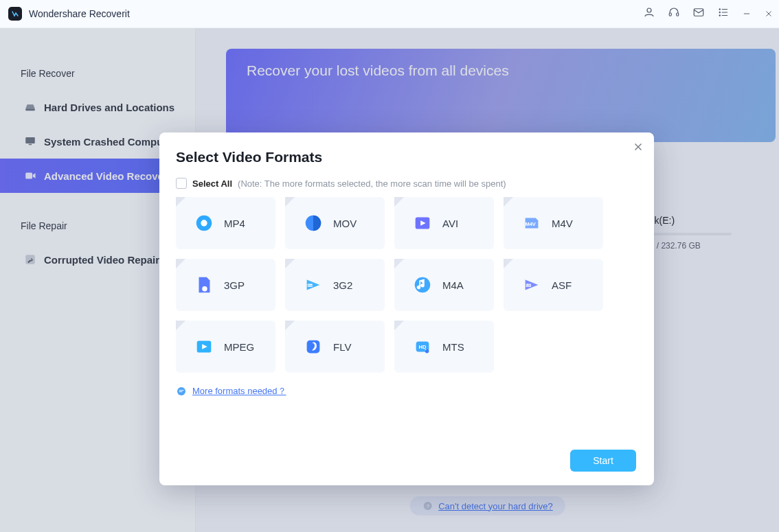 This screenshot has width=779, height=532. What do you see at coordinates (699, 14) in the screenshot?
I see `mail-icon` at bounding box center [699, 14].